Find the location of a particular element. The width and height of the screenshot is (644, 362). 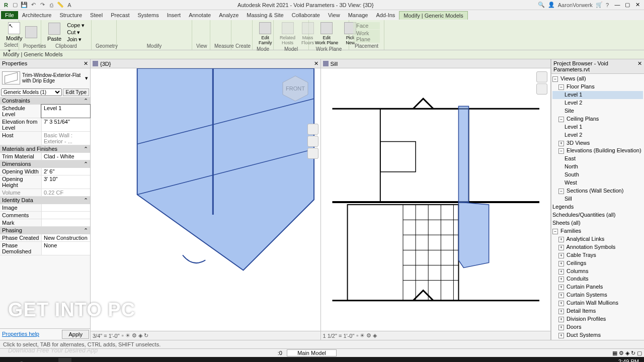

group-phasing: Phasing⌃ is located at coordinates (45, 230).